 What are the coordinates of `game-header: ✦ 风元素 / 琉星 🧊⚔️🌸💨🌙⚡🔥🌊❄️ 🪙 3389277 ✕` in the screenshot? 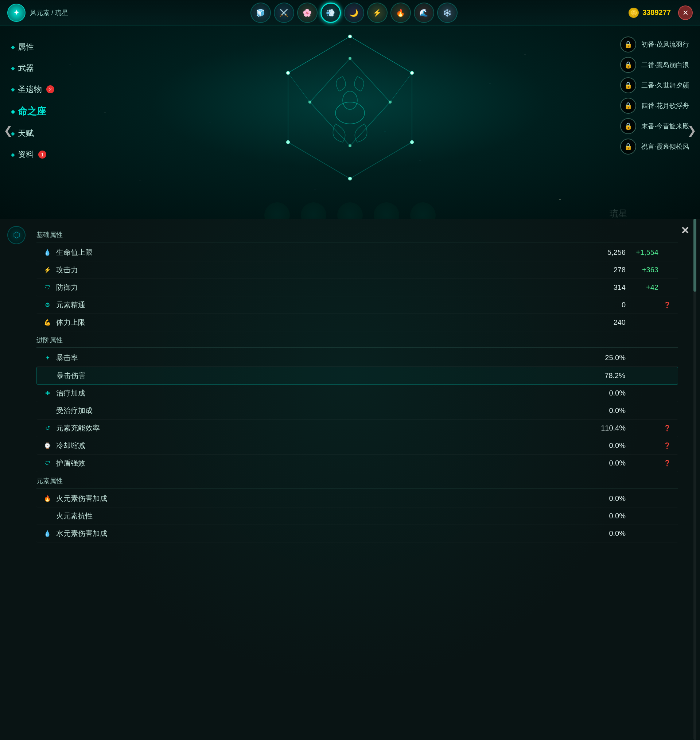 It's located at (350, 13).